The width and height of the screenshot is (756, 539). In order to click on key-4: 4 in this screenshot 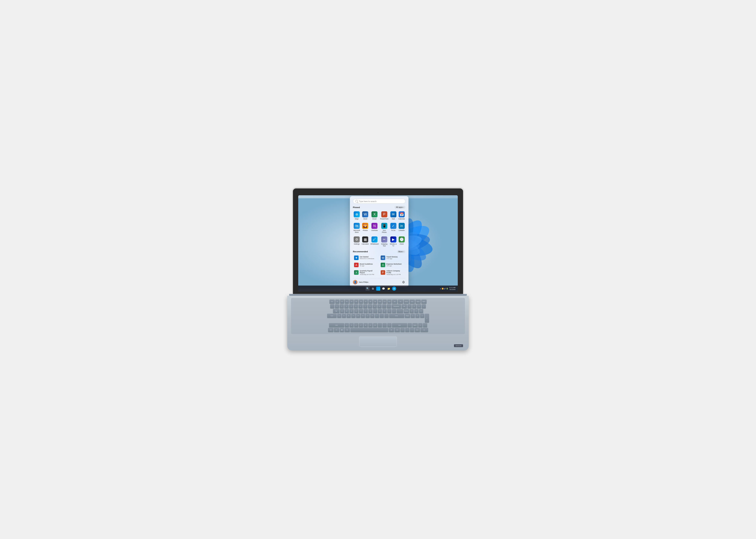, I will do `click(351, 306)`.